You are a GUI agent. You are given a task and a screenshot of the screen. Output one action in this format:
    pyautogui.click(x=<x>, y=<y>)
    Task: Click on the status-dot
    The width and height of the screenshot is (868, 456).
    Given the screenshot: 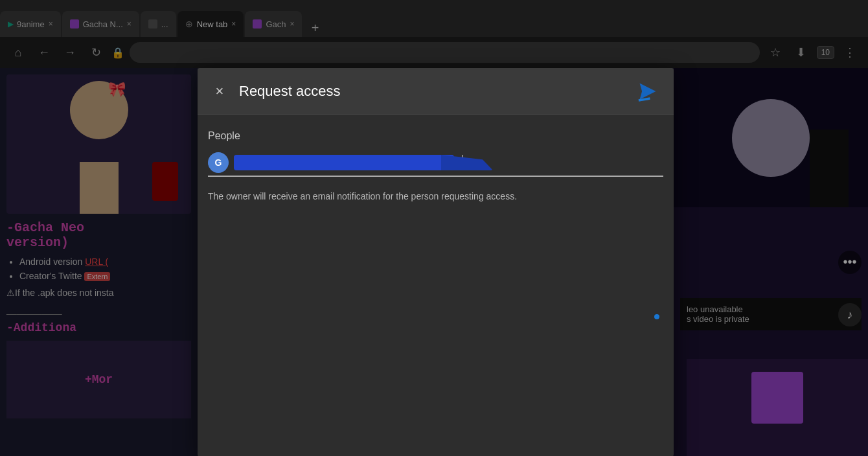 What is the action you would take?
    pyautogui.click(x=657, y=317)
    